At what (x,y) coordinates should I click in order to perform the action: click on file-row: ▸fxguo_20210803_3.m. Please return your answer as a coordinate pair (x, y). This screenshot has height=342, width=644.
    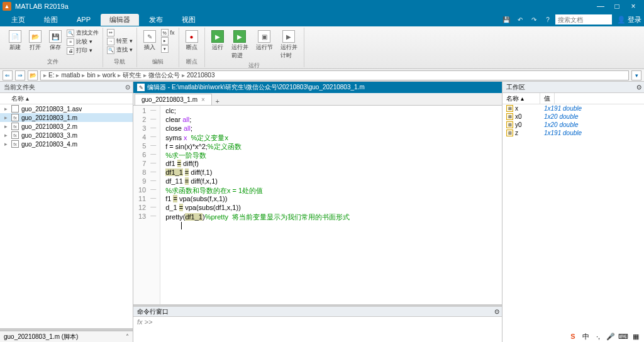
    Looking at the image, I should click on (67, 135).